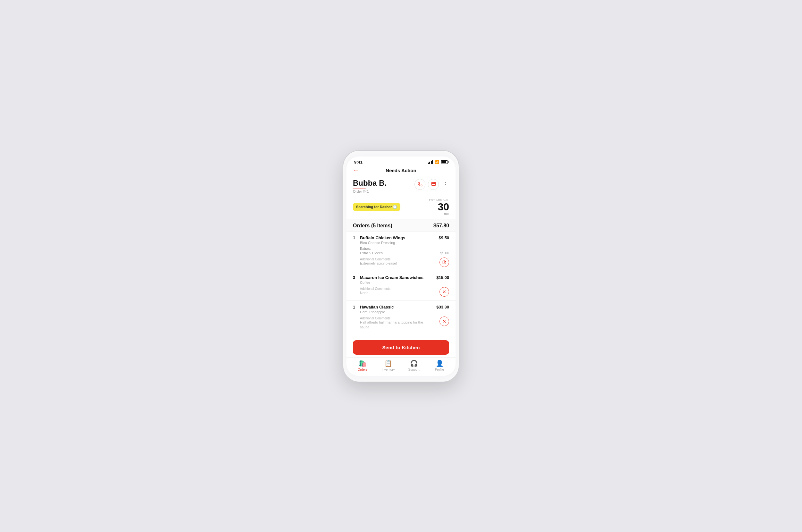 The height and width of the screenshot is (532, 802). Describe the element at coordinates (444, 162) in the screenshot. I see `battery-icon` at that location.